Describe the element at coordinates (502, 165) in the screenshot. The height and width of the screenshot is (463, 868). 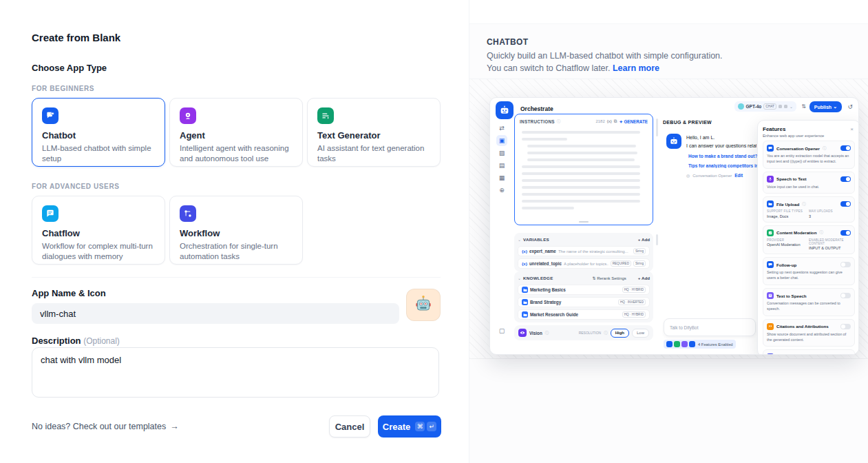
I see `sidebar-document-icon: ▤` at that location.